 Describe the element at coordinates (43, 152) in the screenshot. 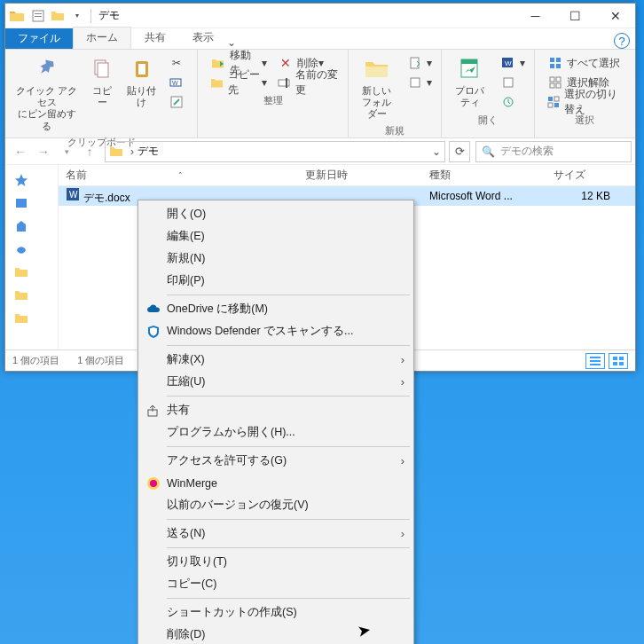

I see `nav-forward-button: →` at that location.